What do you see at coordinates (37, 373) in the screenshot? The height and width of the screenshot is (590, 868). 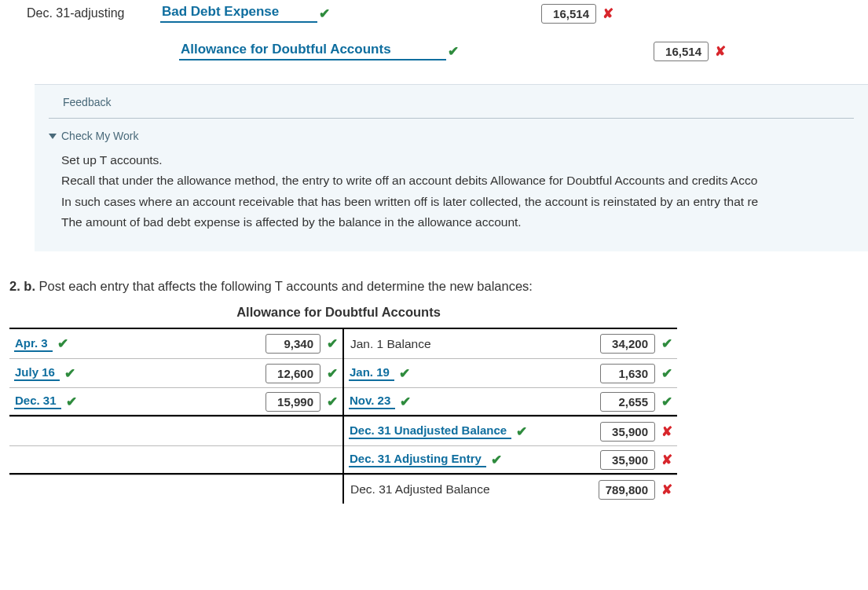 I see `t-date-field: July 16` at bounding box center [37, 373].